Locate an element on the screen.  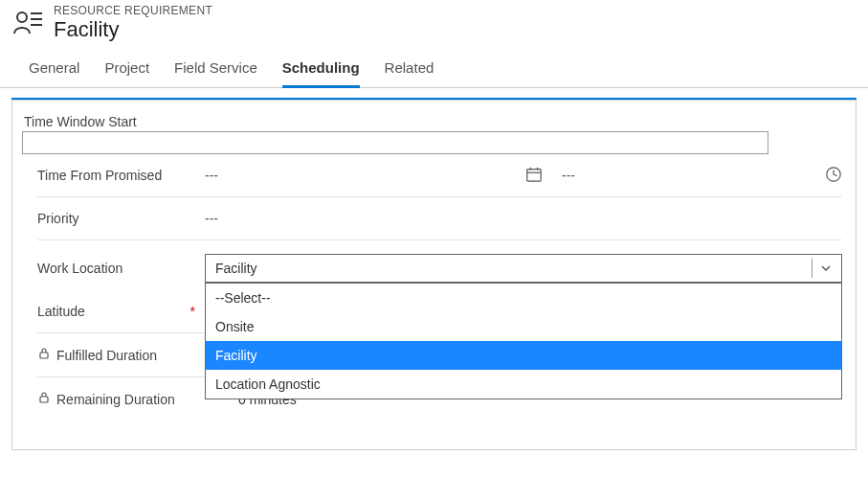
time-from-promised-value: --- is located at coordinates (211, 175).